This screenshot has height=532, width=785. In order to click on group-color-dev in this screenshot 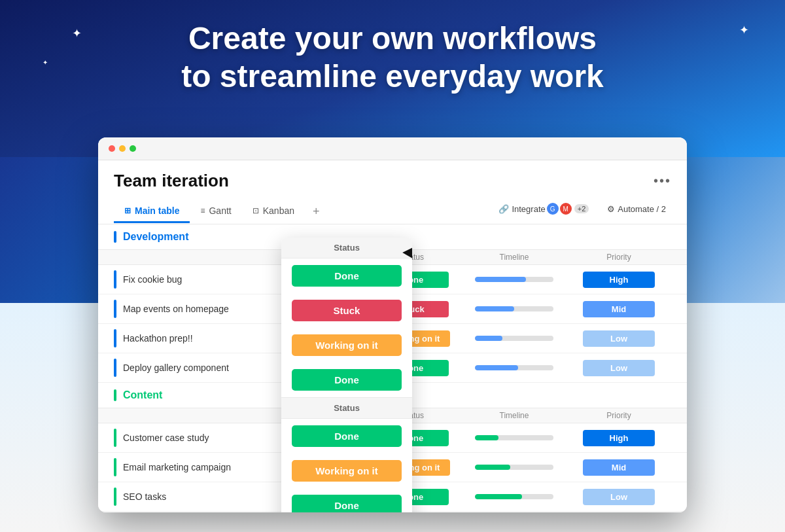, I will do `click(115, 237)`.